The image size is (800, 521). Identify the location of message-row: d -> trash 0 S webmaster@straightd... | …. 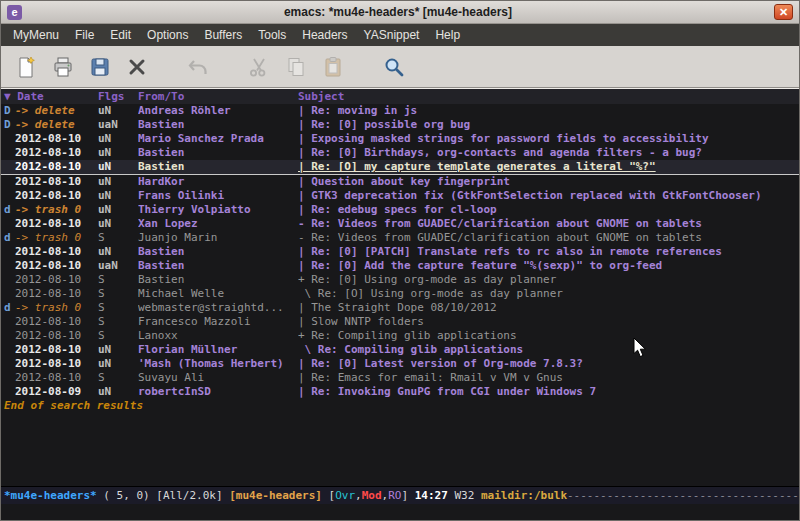
(400, 308).